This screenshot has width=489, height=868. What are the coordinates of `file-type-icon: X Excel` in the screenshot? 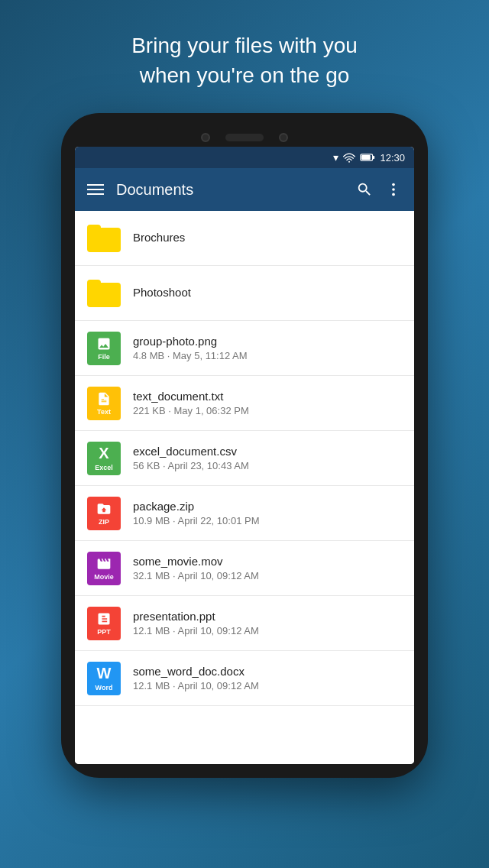 It's located at (104, 458).